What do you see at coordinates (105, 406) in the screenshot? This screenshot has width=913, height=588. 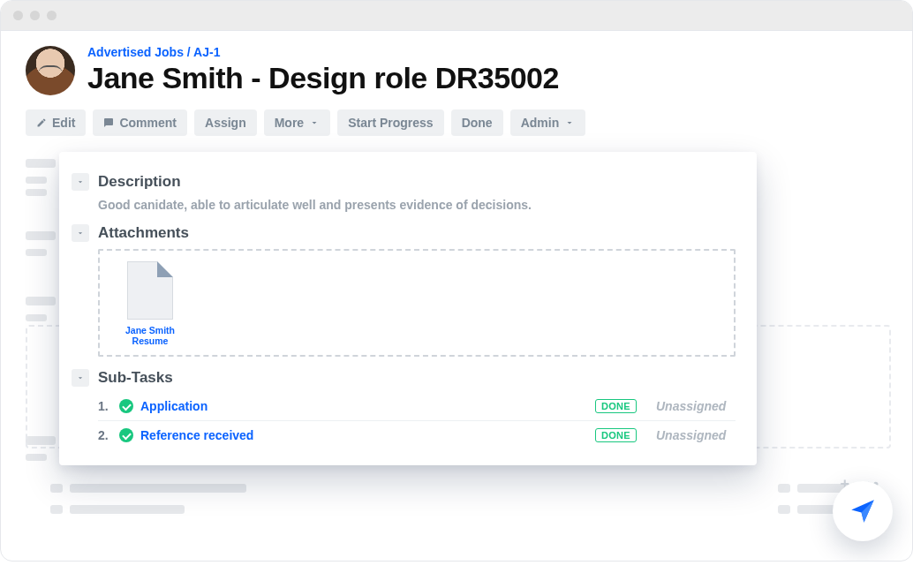 I see `subtask-ordinal: 1.` at bounding box center [105, 406].